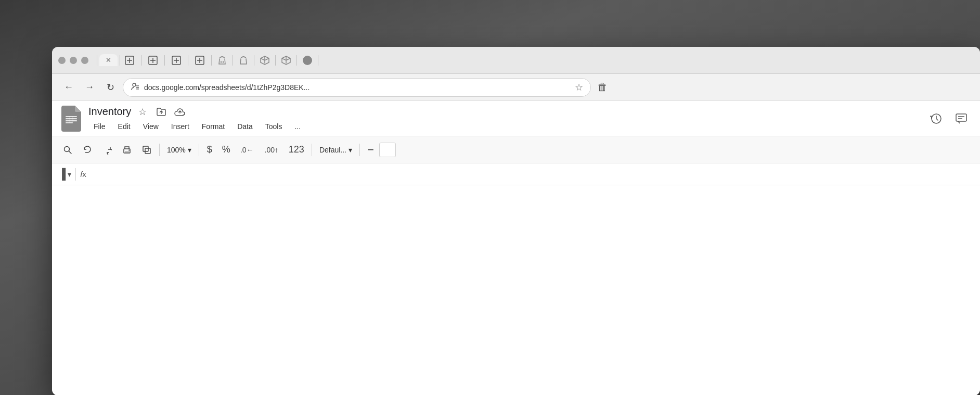 The width and height of the screenshot is (980, 395). Describe the element at coordinates (272, 150) in the screenshot. I see `decimal-increase-button: .00↑` at that location.